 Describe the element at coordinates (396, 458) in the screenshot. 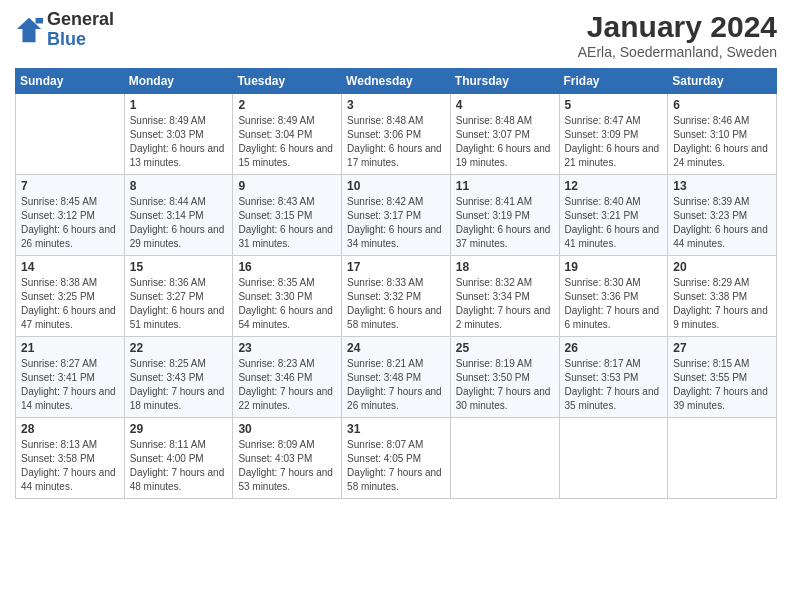

I see `calendar-cell: 31Sunrise: 8:07 AM Sunset: 4:05 PM Dayli…` at that location.